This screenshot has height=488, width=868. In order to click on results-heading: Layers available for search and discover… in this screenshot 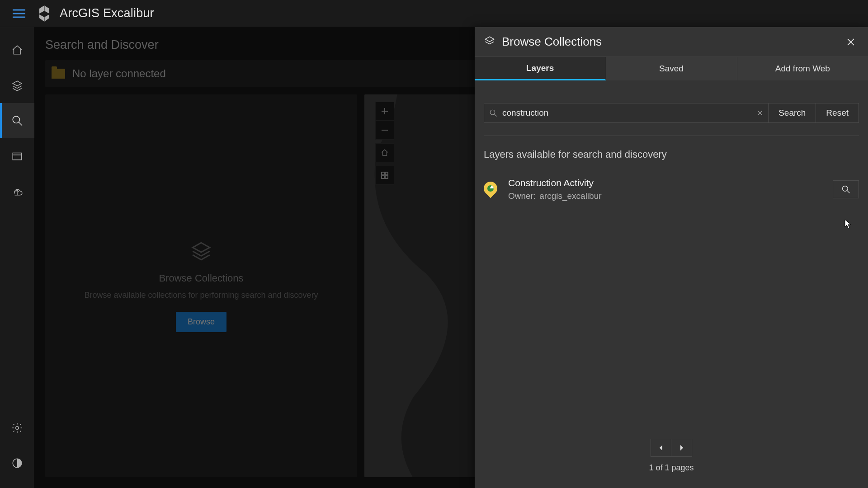, I will do `click(671, 155)`.